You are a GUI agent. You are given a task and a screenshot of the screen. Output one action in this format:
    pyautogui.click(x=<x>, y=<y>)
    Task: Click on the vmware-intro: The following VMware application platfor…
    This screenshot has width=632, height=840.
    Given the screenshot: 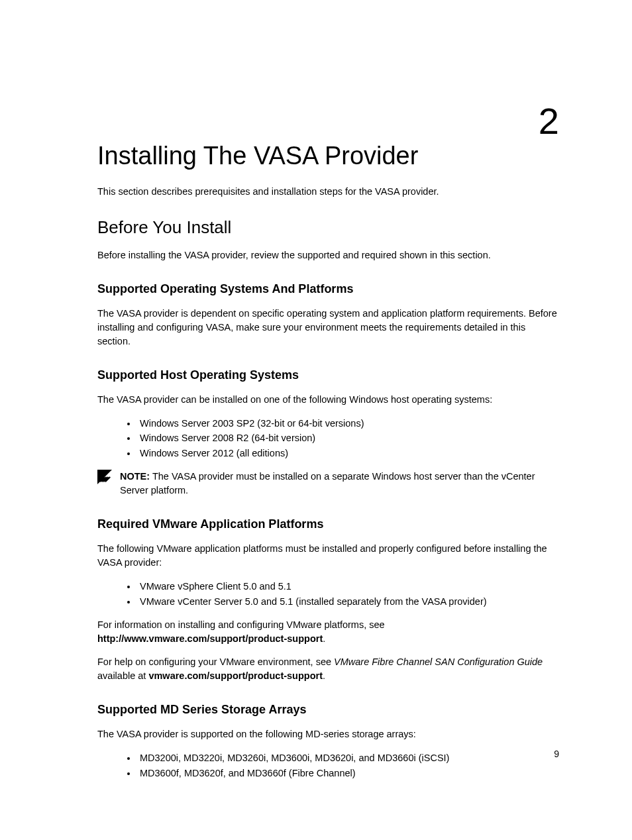 What is the action you would take?
    pyautogui.click(x=329, y=556)
    